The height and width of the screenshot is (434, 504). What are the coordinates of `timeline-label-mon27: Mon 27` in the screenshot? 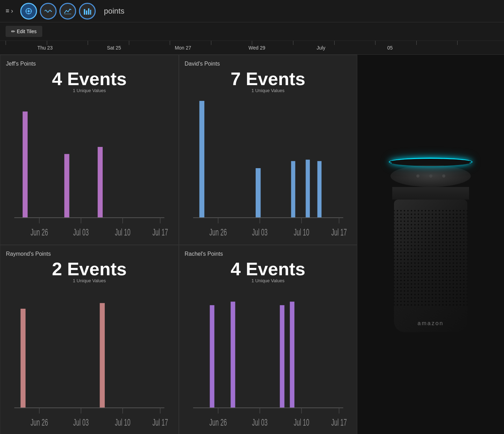 It's located at (183, 48).